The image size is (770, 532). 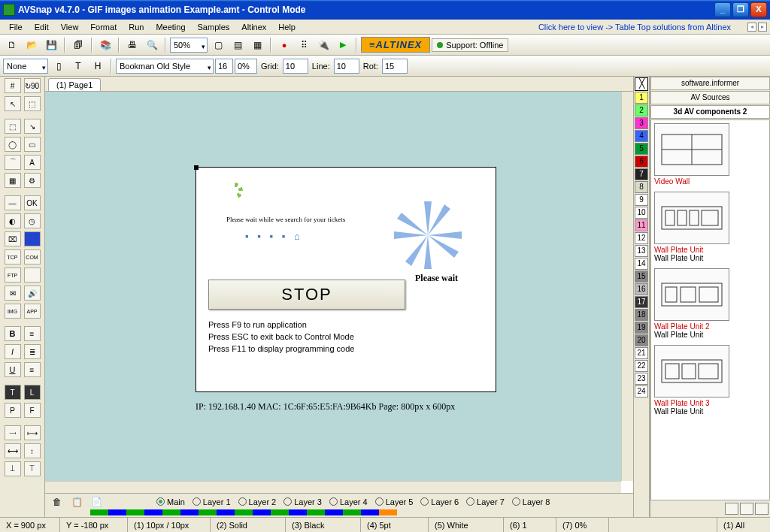 I want to click on numstrip-5: 5, so click(x=641, y=149).